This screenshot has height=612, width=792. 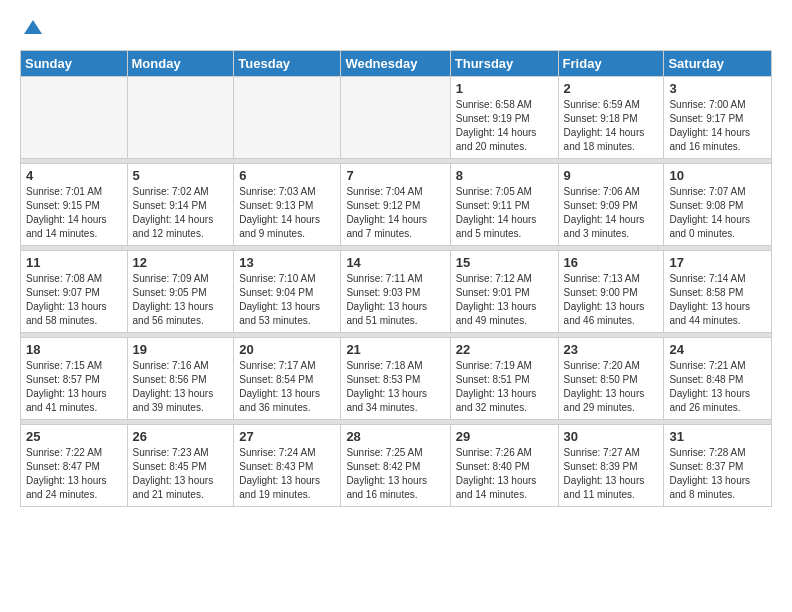 I want to click on day-number: 17, so click(x=718, y=262).